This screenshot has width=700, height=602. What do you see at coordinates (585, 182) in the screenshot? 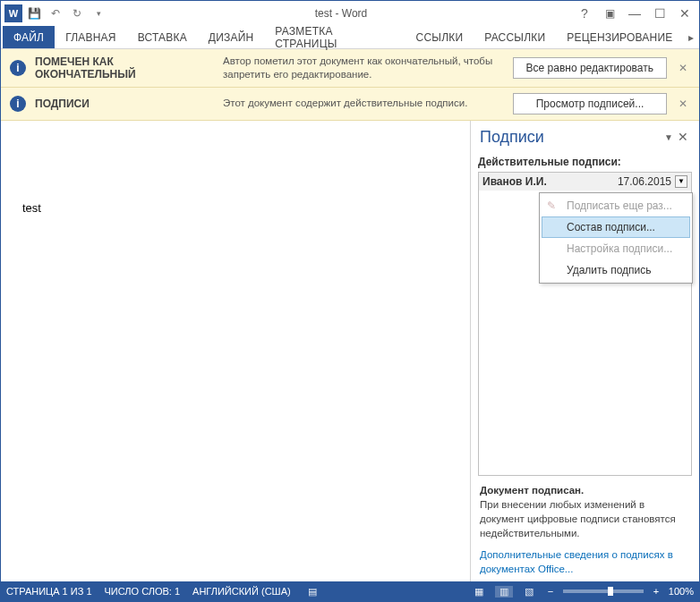
I see `signature-row: Иванов И.И. 17.06.2015 ▼` at bounding box center [585, 182].